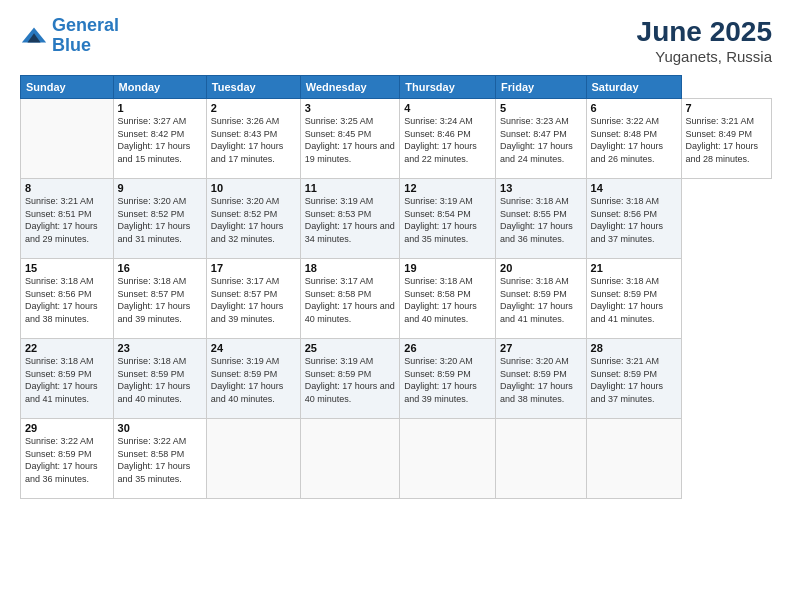  Describe the element at coordinates (160, 428) in the screenshot. I see `day-number: 30` at that location.